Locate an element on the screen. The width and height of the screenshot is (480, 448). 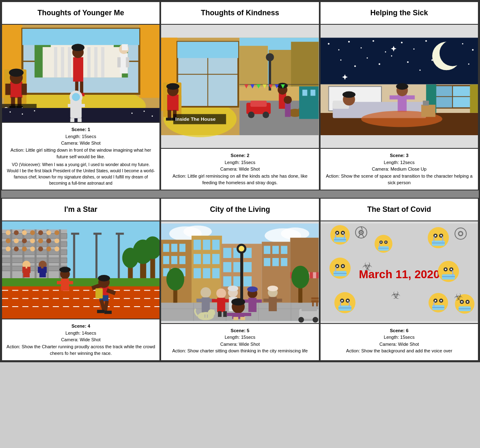
scene4-svg is located at coordinates (81, 270).